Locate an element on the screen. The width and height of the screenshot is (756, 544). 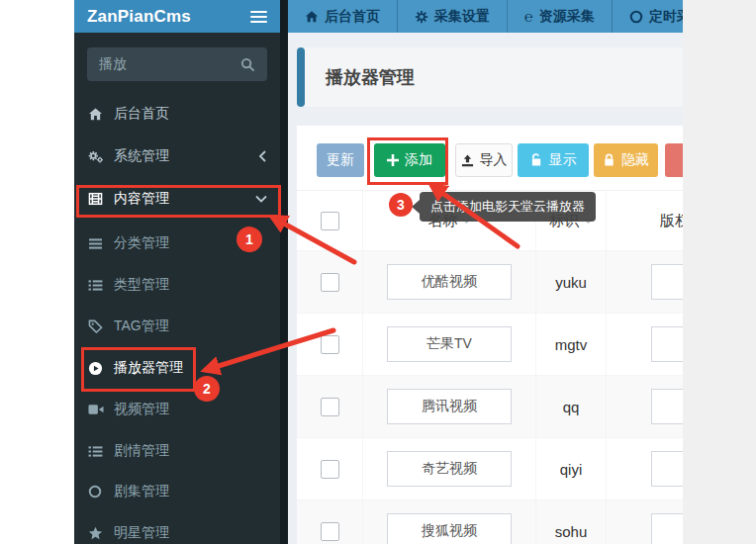
topnav-label: 后台首页 is located at coordinates (352, 17).